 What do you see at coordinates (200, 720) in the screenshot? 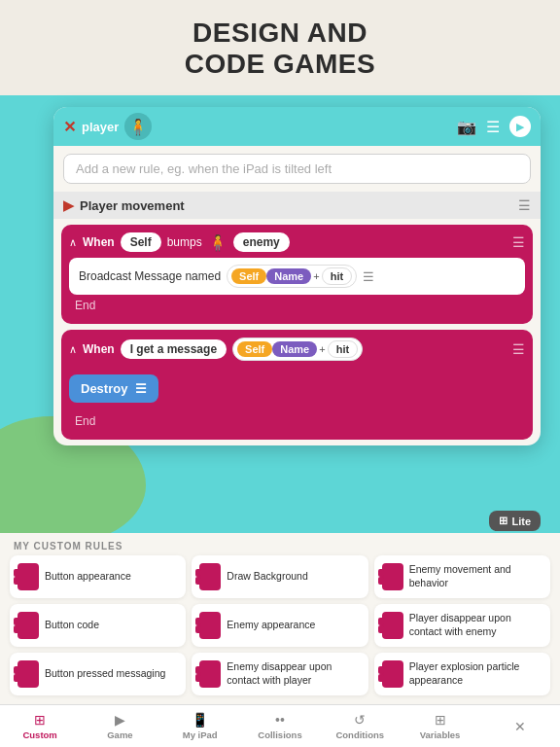
I see `nav-myipad-icon: 📱` at bounding box center [200, 720].